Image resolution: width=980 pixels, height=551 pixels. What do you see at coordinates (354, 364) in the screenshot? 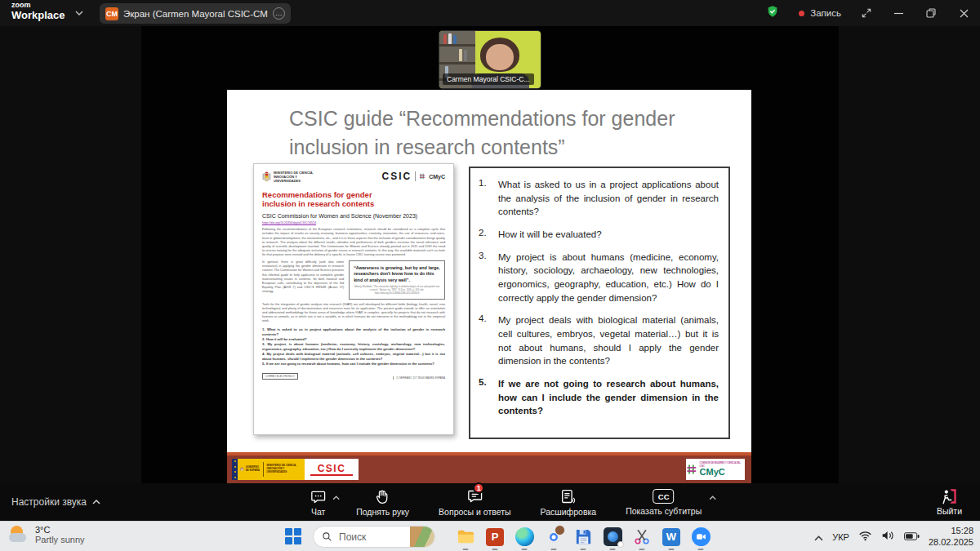
I see `doc-list-item: 5- If we are not going to research about…` at bounding box center [354, 364].